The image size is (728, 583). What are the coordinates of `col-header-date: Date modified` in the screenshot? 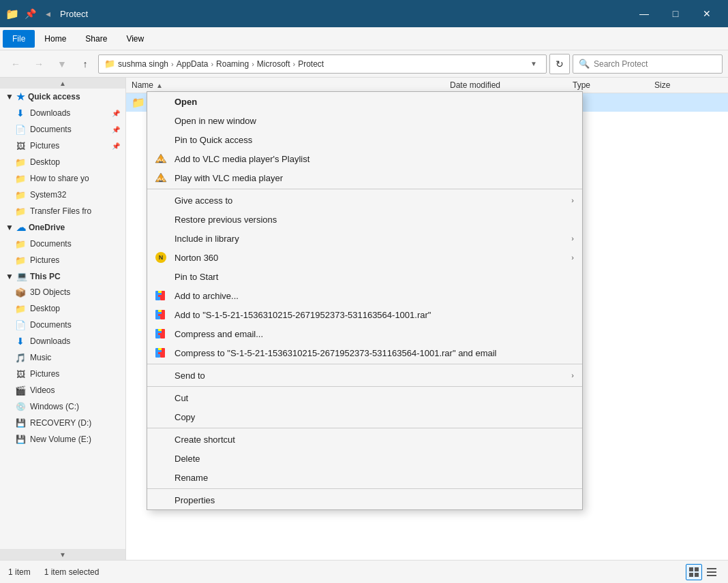 It's located at (511, 85).